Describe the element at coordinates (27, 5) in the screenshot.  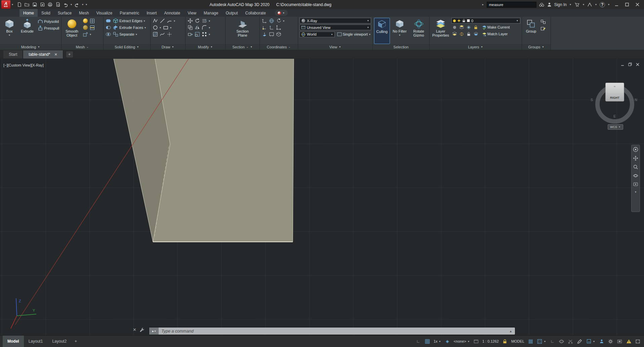
I see `open-file-button` at that location.